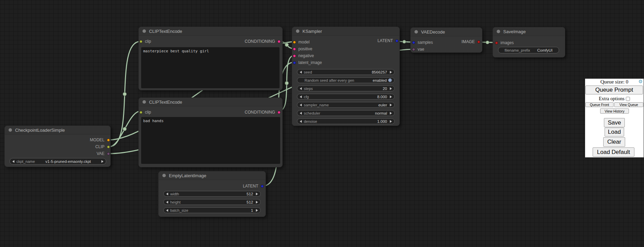  Describe the element at coordinates (614, 152) in the screenshot. I see `load-default-button: Load Default` at that location.